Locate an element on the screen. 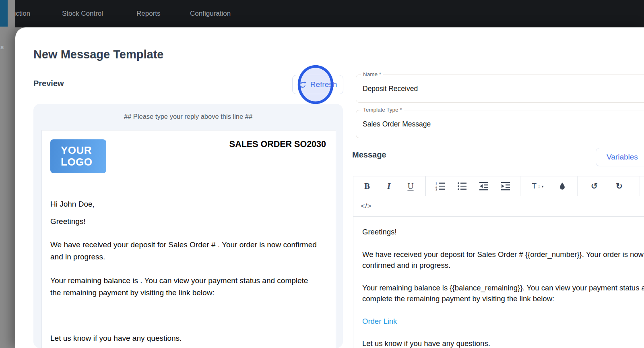  font-size-dropdown: T ↕ ▾ is located at coordinates (538, 186).